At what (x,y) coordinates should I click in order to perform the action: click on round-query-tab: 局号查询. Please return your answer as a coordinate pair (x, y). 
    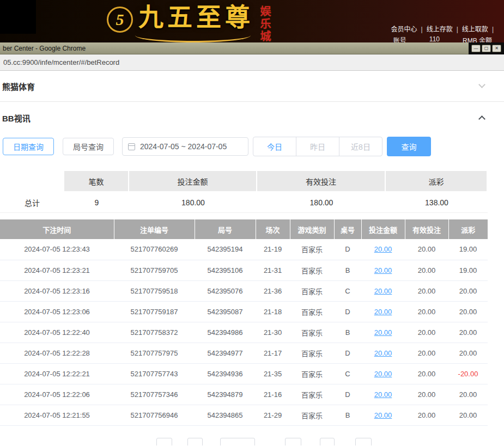
    Looking at the image, I should click on (88, 146).